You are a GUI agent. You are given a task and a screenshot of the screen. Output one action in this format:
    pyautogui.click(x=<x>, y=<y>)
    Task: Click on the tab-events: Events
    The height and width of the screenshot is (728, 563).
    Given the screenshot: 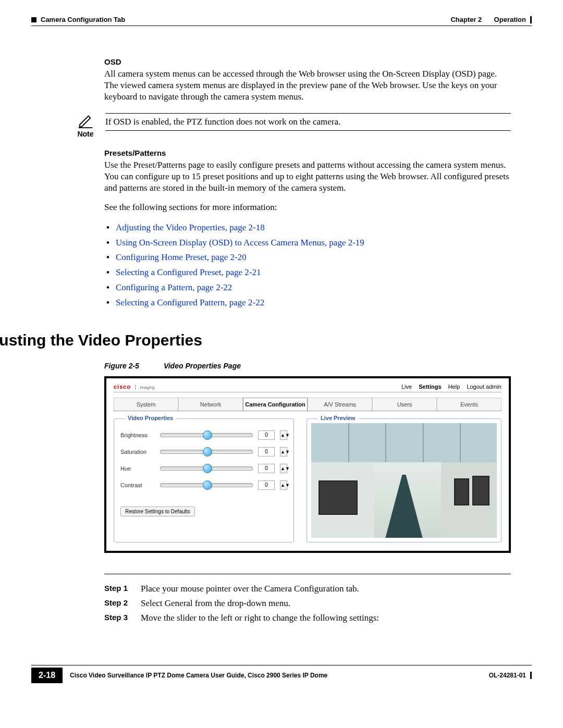 What is the action you would take?
    pyautogui.click(x=469, y=404)
    